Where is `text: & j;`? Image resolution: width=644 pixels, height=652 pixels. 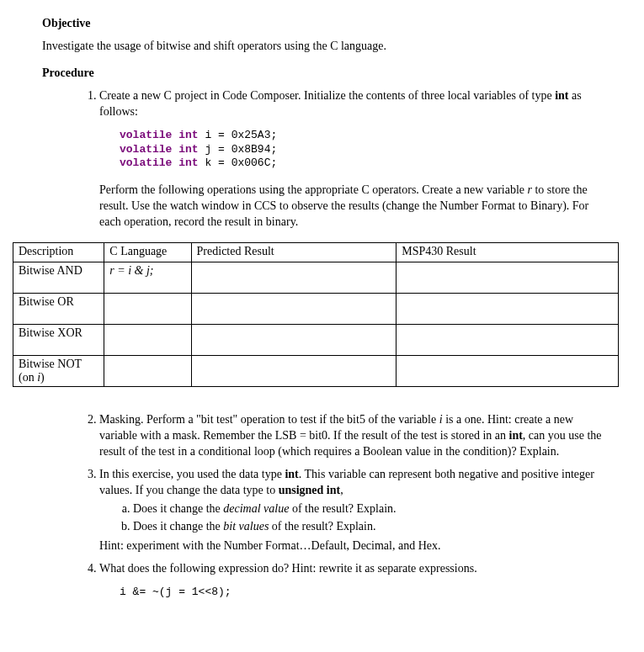
text: & j; is located at coordinates (145, 271).